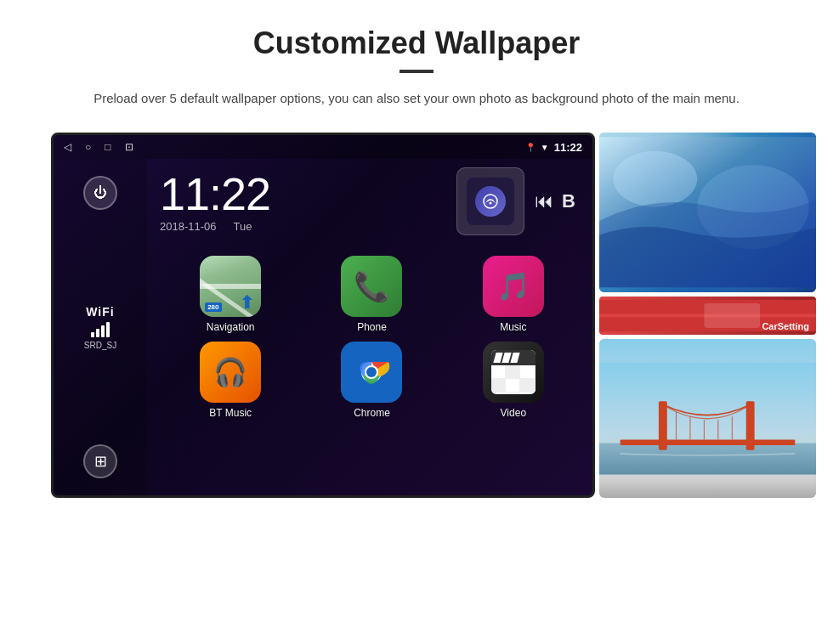 This screenshot has height=644, width=833. Describe the element at coordinates (416, 71) in the screenshot. I see `title-divider` at that location.